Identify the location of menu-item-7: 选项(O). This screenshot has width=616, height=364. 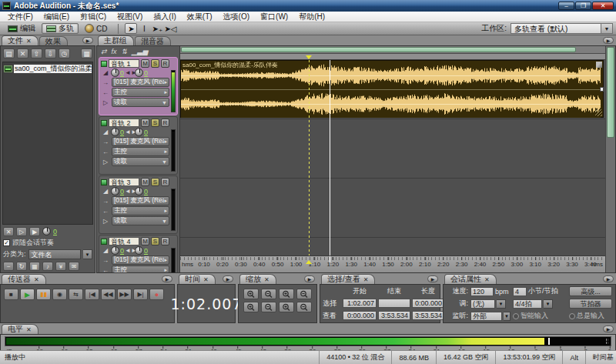
(236, 17).